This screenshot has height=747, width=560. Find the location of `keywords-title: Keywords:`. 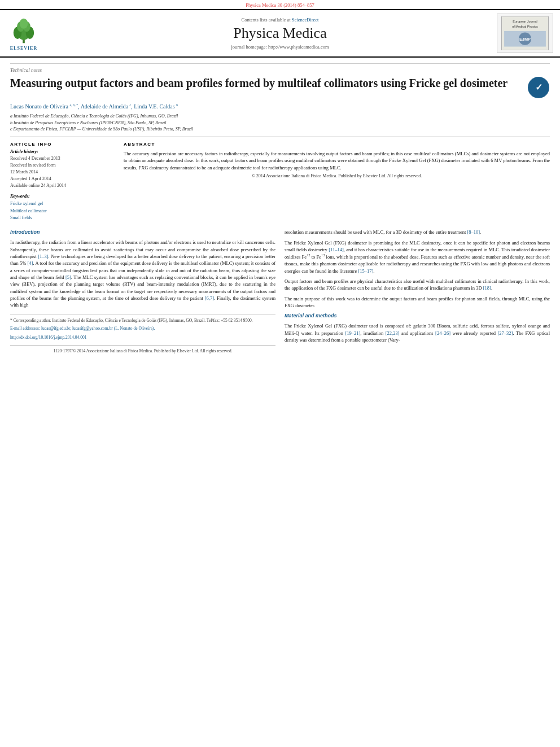

keywords-title: Keywords: is located at coordinates (62, 196).